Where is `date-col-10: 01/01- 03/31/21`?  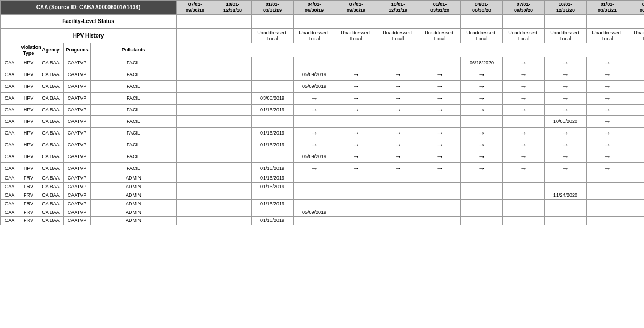 date-col-10: 01/01- 03/31/21 is located at coordinates (608, 8).